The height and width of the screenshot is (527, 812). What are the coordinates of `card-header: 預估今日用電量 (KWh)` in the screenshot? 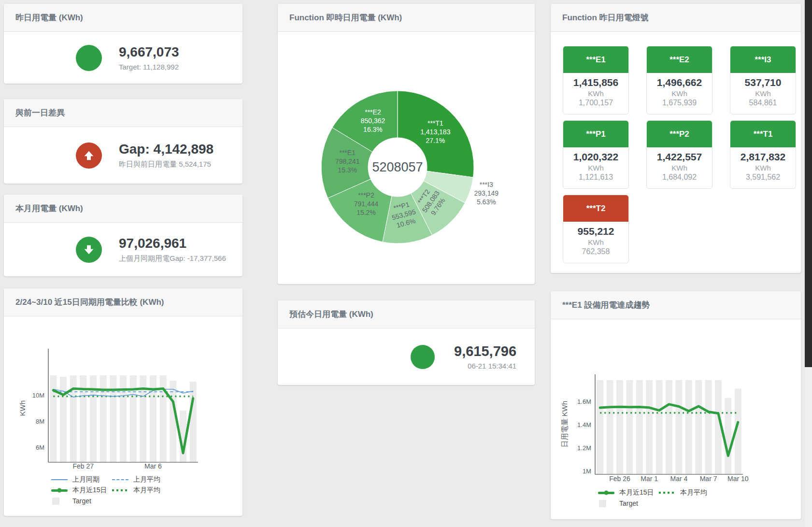 It's located at (406, 314).